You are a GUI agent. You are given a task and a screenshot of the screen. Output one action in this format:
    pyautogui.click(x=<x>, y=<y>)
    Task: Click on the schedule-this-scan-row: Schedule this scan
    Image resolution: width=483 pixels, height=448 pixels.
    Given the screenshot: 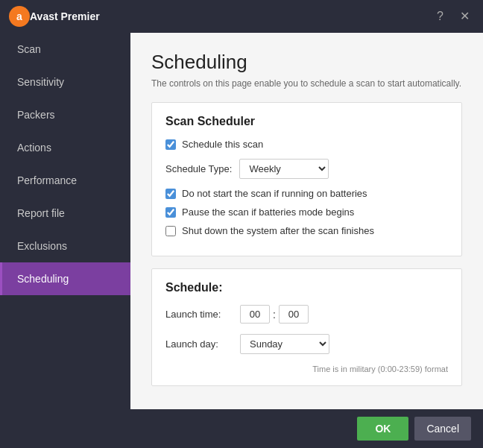 What is the action you would take?
    pyautogui.click(x=307, y=145)
    